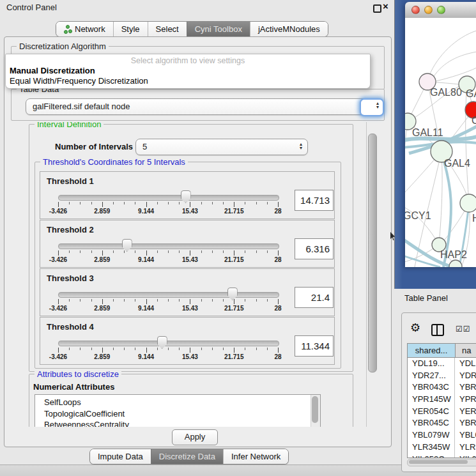 The width and height of the screenshot is (476, 476). Describe the element at coordinates (431, 376) in the screenshot. I see `table-cell: YDR27...` at that location.